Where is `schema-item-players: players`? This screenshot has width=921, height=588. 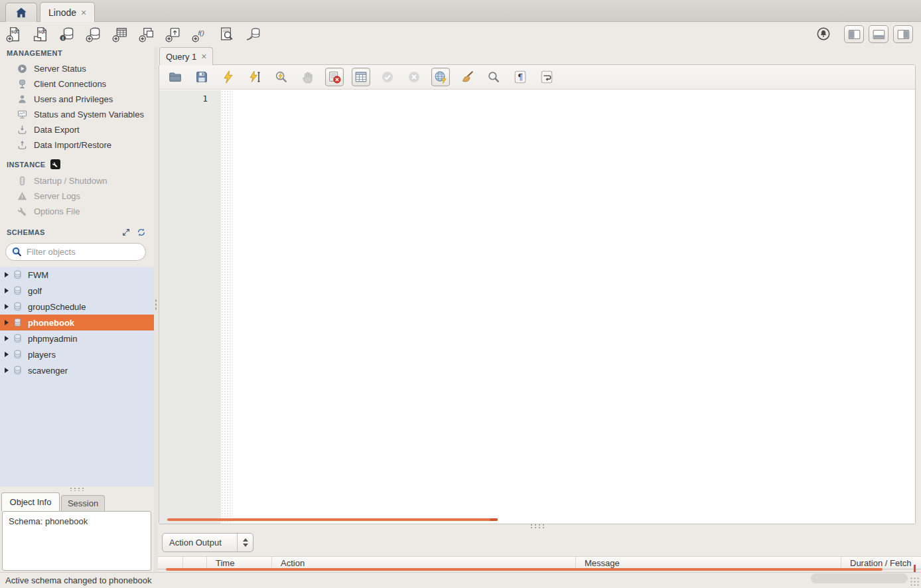 schema-item-players: players is located at coordinates (77, 354).